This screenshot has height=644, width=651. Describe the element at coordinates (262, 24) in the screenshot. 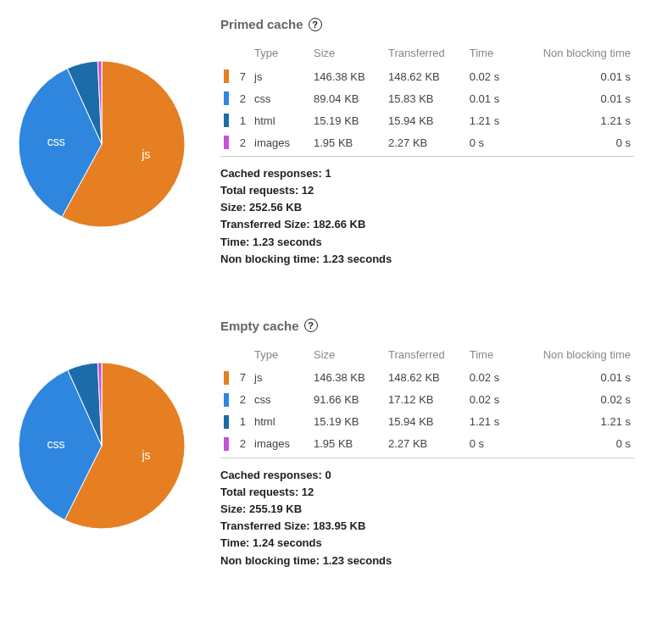

I see `section-title: Primed cache` at that location.